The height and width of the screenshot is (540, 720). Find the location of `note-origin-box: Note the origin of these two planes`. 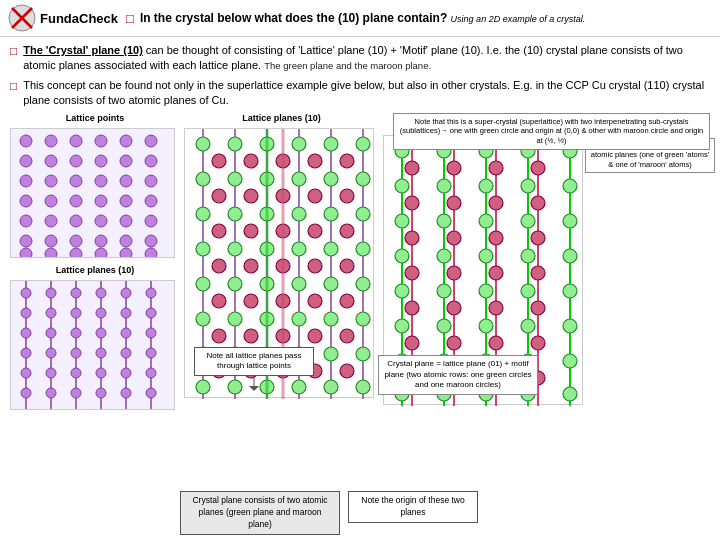

note-origin-box: Note the origin of these two planes is located at coordinates (413, 507).